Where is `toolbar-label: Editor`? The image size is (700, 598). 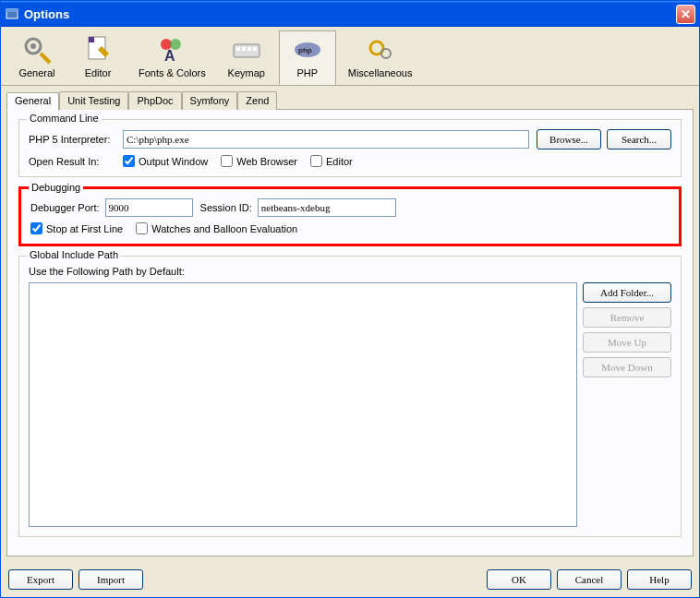
toolbar-label: Editor is located at coordinates (98, 73).